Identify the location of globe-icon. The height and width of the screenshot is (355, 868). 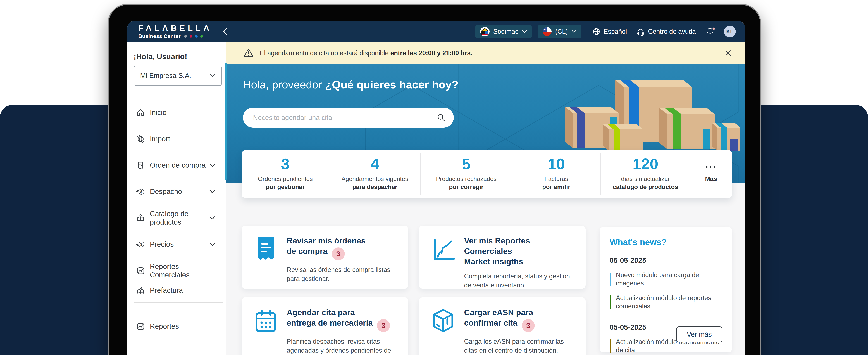
(596, 32).